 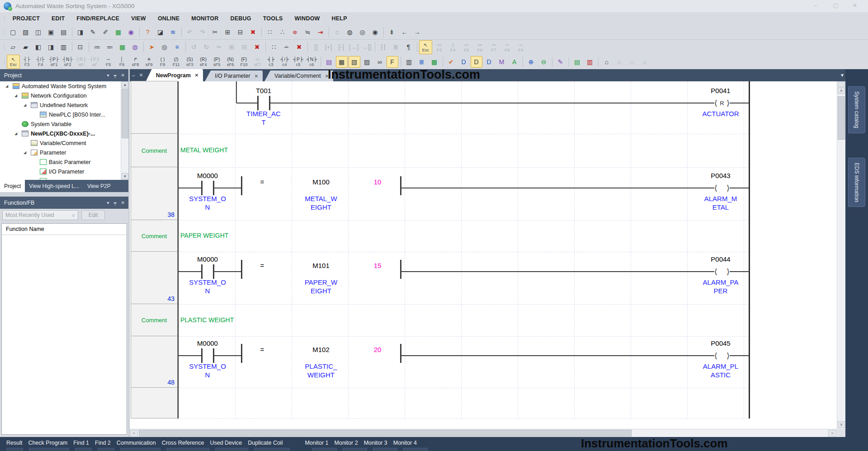 I want to click on program-comment-icon: ▤, so click(x=329, y=62).